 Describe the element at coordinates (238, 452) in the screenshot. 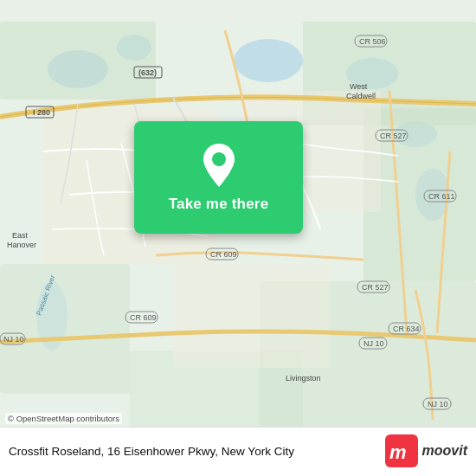

I see `bottom-bar: Crossfit Roseland, 16 Eisenhower Pkwy, N…` at that location.